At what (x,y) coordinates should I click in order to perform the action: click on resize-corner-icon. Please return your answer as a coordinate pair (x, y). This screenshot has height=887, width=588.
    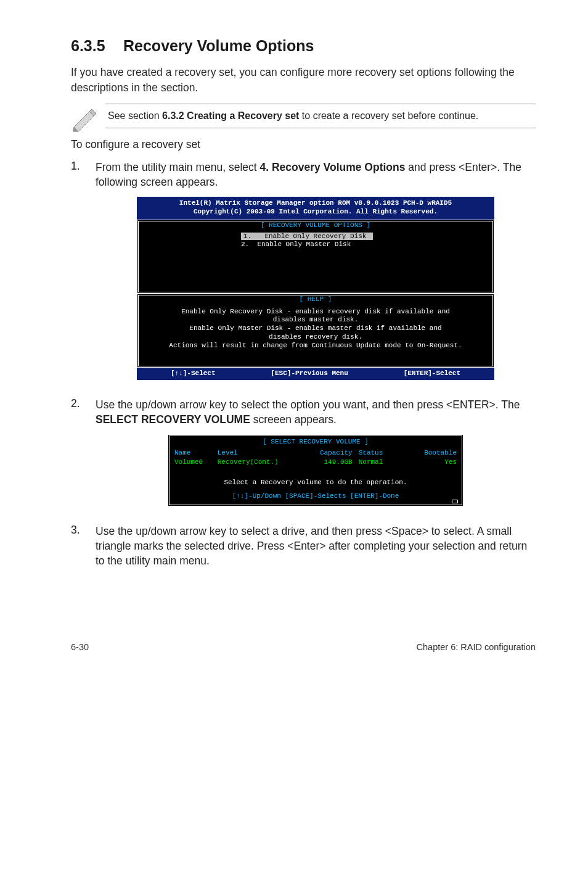
    Looking at the image, I should click on (455, 501).